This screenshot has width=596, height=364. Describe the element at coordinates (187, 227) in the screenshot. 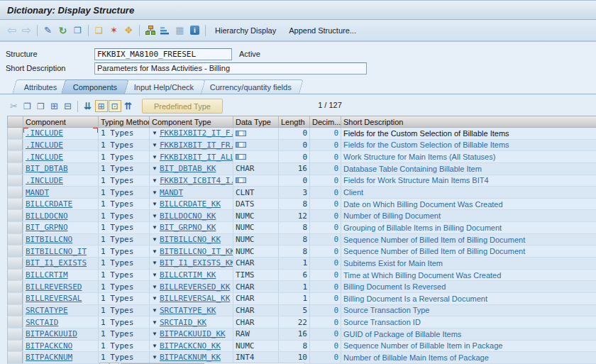

I see `component-type-link: BIT_GRPNO_KK` at that location.